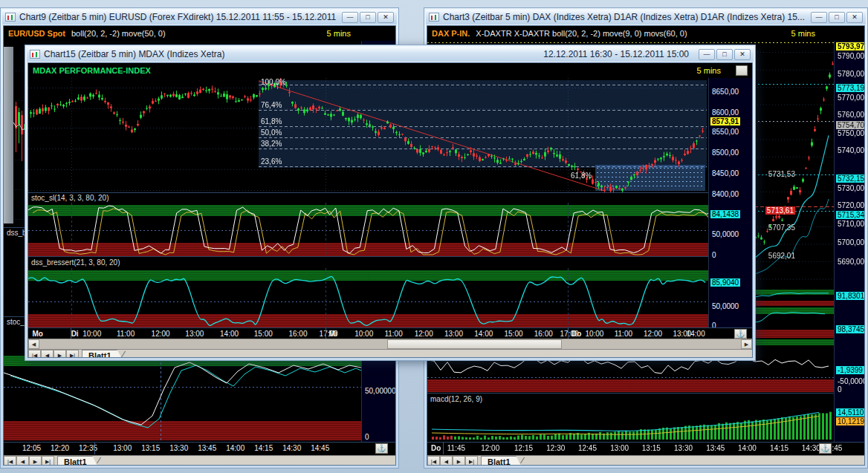 The image size is (868, 473). Describe the element at coordinates (390, 262) in the screenshot. I see `indicator-label-dss: dss_bressert(21, 3, 80, 20)` at that location.